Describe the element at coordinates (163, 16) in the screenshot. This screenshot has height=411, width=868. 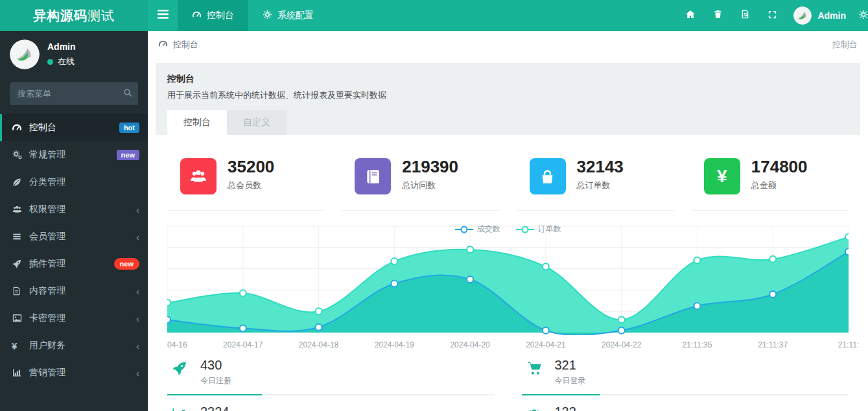
I see `hamburger-icon` at that location.